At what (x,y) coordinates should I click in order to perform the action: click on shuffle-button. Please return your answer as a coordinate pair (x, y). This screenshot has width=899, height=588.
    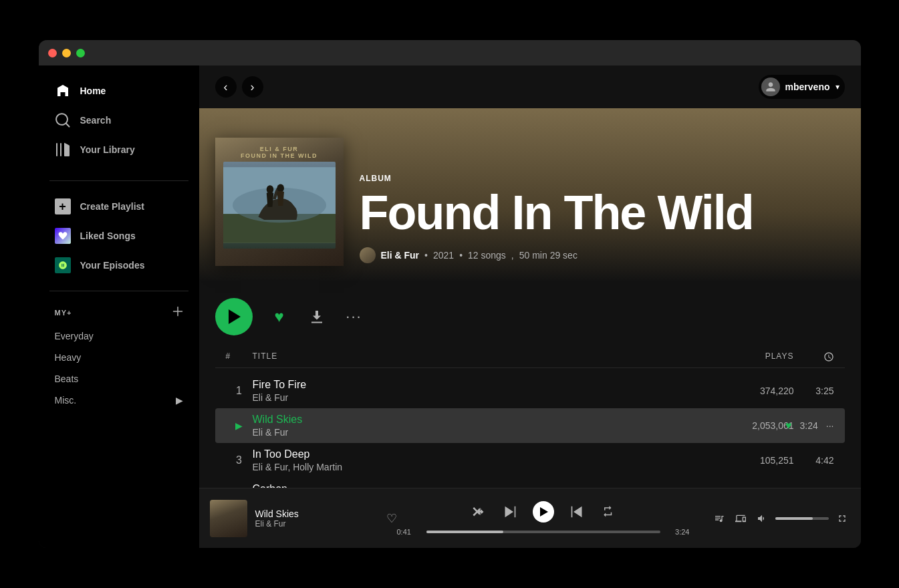
    Looking at the image, I should click on (479, 512).